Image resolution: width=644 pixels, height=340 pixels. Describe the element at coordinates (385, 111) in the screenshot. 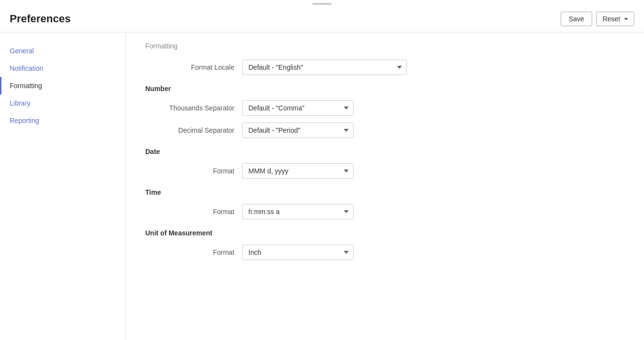

I see `number-section: Number Thousands Separator Default - "Co…` at that location.